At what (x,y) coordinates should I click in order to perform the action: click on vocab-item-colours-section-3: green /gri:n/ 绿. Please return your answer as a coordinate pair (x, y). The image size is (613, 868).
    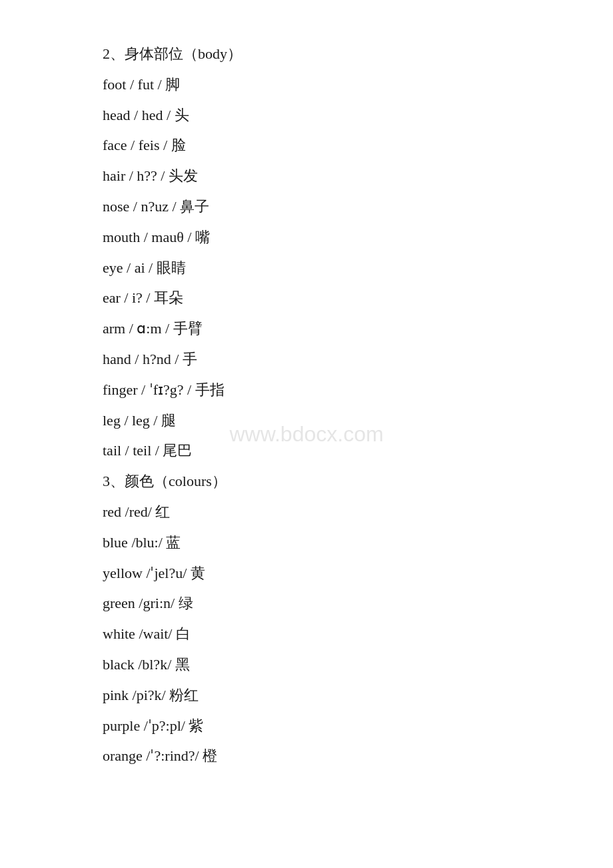
    Looking at the image, I should click on (306, 603).